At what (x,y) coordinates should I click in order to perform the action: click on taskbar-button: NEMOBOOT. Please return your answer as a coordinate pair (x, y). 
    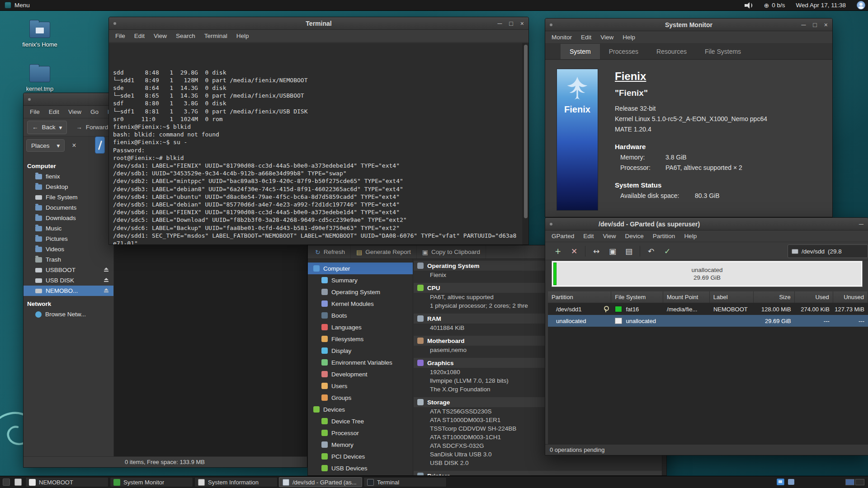
    Looking at the image, I should click on (67, 482).